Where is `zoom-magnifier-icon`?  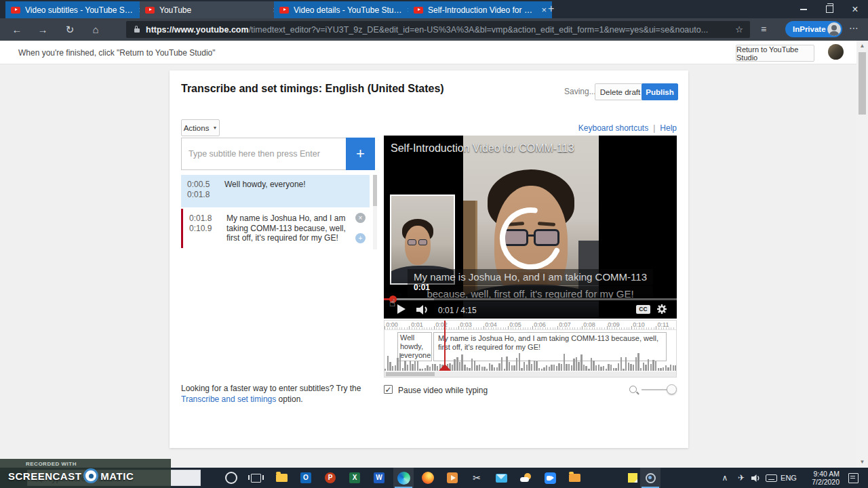
zoom-magnifier-icon is located at coordinates (633, 389).